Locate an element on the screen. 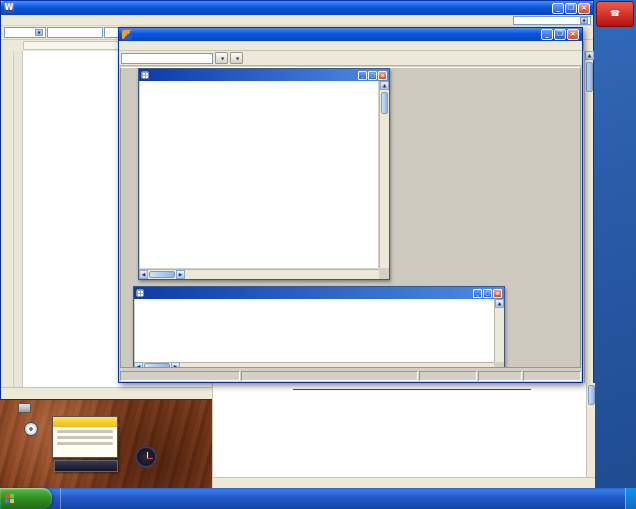  data-window-titlebar: _ □ × is located at coordinates (264, 75).